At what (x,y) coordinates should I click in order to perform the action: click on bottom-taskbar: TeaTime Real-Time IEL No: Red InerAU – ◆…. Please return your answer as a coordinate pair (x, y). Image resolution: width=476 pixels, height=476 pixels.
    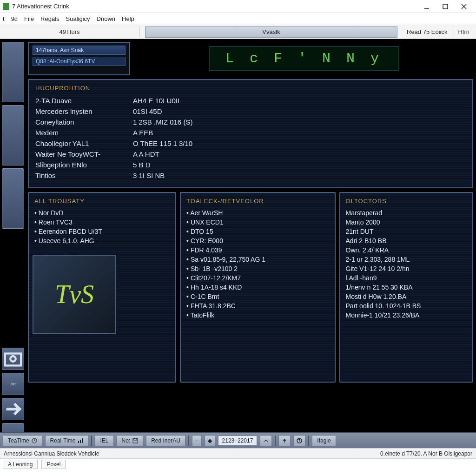
    Looking at the image, I should click on (238, 440).